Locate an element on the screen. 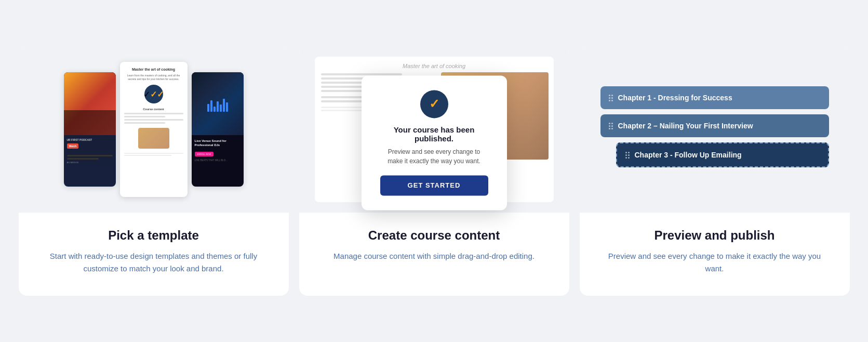 The image size is (868, 342). chapter-1-rest: - Dressing for Success is located at coordinates (692, 98).